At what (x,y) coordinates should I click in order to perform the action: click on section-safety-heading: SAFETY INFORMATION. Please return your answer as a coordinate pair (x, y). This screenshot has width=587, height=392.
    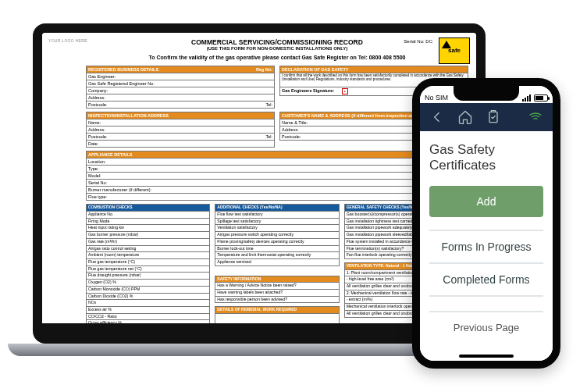
    Looking at the image, I should click on (276, 280).